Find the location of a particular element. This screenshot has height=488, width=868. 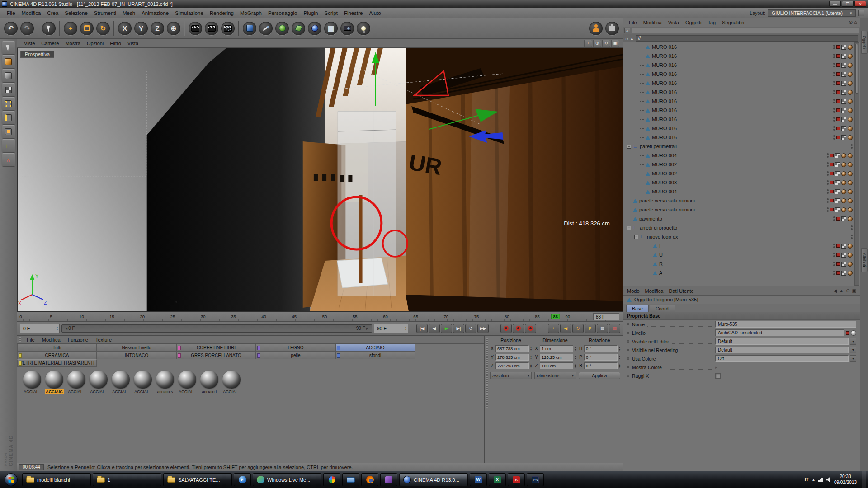

position-mode-select: Assoluto is located at coordinates (511, 375).